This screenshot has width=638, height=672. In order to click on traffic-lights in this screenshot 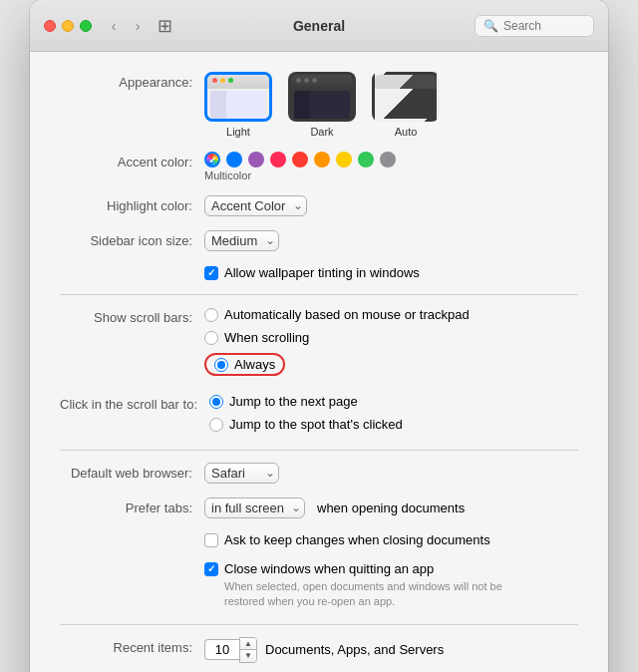, I will do `click(68, 26)`.